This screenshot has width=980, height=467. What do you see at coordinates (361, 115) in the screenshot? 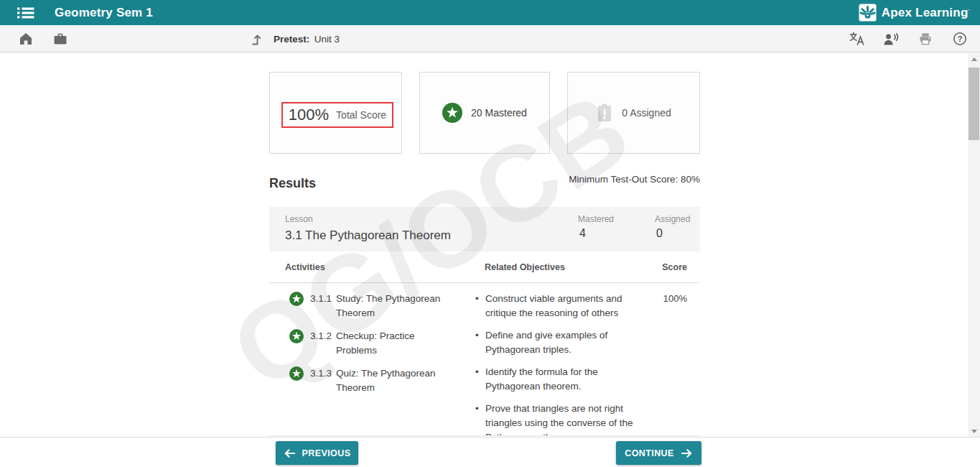
I see `total-score-label: Total Score` at bounding box center [361, 115].